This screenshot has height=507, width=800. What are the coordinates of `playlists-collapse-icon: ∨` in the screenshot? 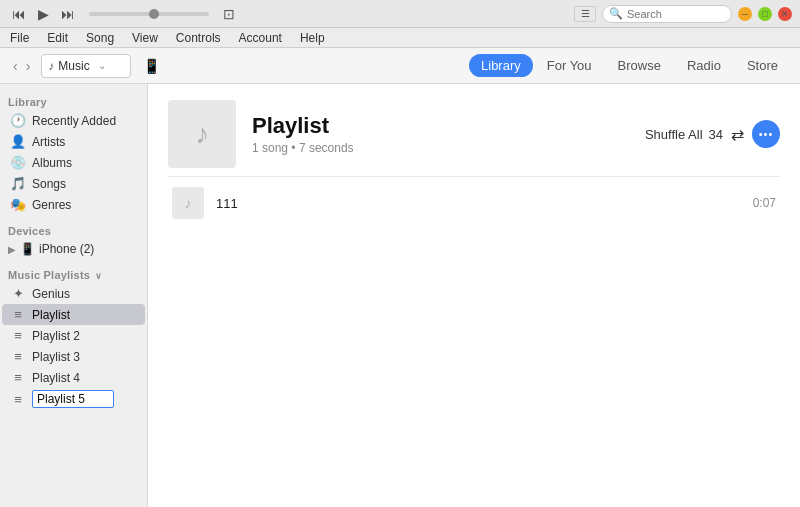 It's located at (98, 276).